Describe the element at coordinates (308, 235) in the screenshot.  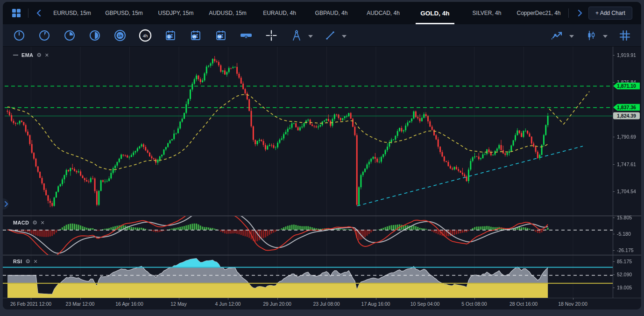
I see `macd-panel-canvas` at that location.